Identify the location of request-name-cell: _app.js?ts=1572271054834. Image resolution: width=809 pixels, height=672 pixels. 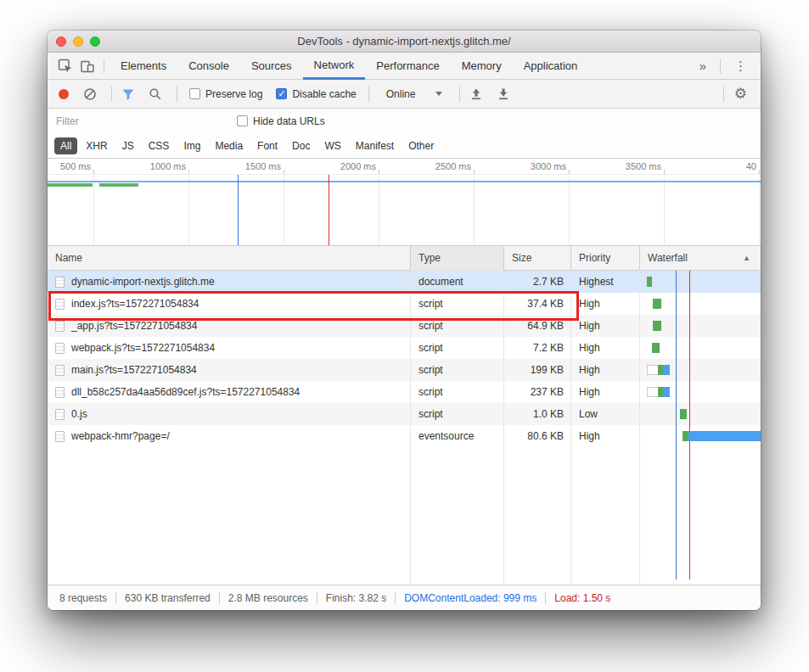
(229, 326).